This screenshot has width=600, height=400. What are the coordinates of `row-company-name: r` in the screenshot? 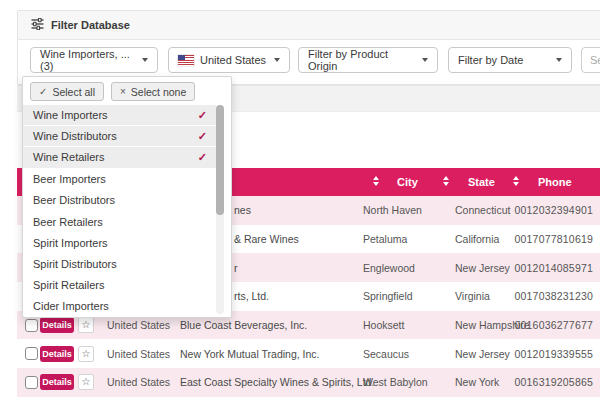 It's located at (236, 268).